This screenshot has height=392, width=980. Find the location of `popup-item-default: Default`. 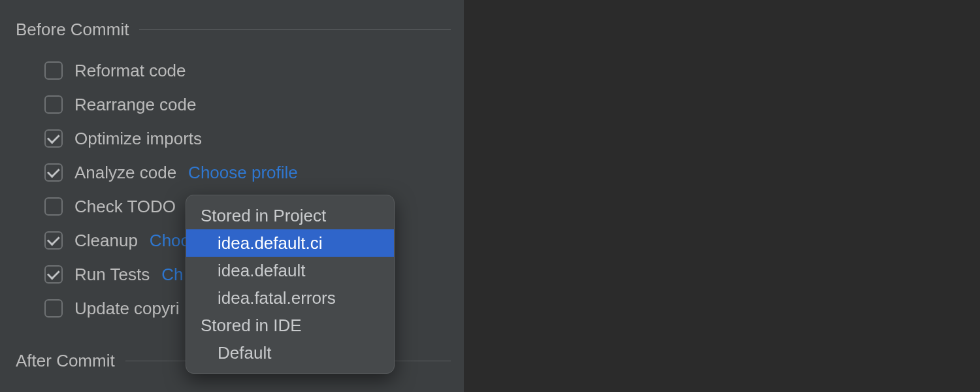

popup-item-default: Default is located at coordinates (290, 353).